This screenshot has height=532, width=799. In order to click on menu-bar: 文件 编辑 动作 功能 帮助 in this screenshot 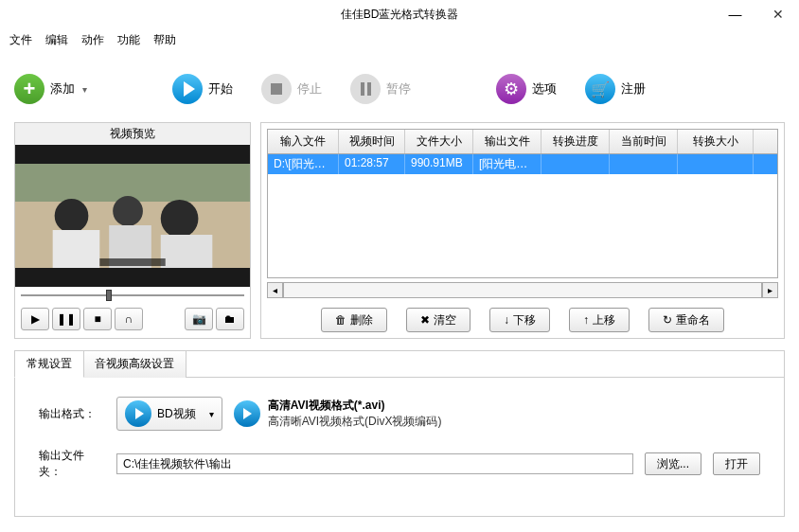, I will do `click(400, 40)`.